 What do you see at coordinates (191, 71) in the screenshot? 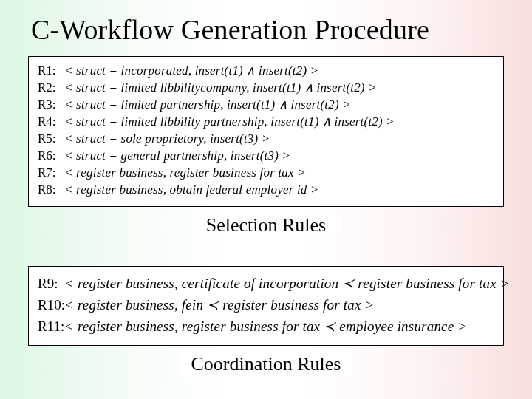
I see `rule-expr: < struct = incorporated, insert(t1) ∧ in…` at bounding box center [191, 71].